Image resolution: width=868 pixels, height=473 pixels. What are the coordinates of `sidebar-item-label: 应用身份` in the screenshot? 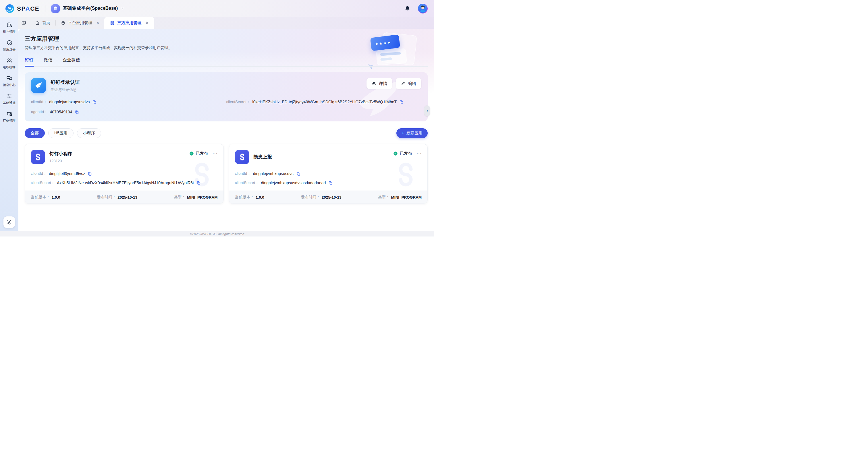 It's located at (9, 49).